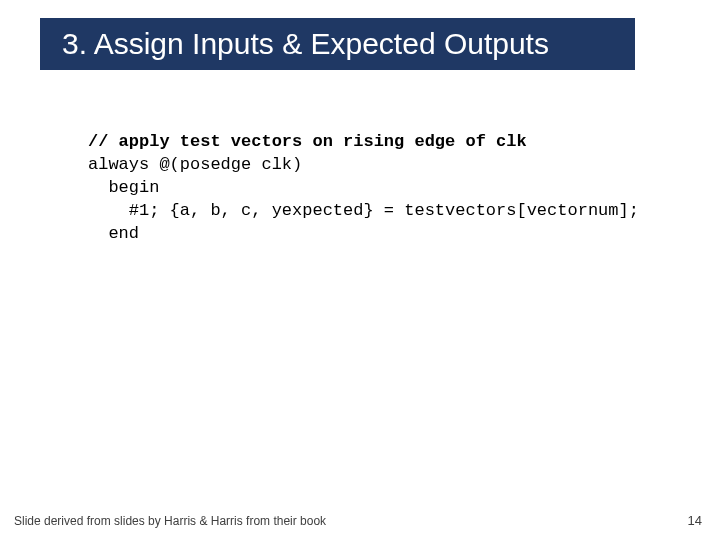 This screenshot has width=720, height=540. Describe the element at coordinates (308, 142) in the screenshot. I see `code-comment: // apply test vectors on rising edge of …` at that location.